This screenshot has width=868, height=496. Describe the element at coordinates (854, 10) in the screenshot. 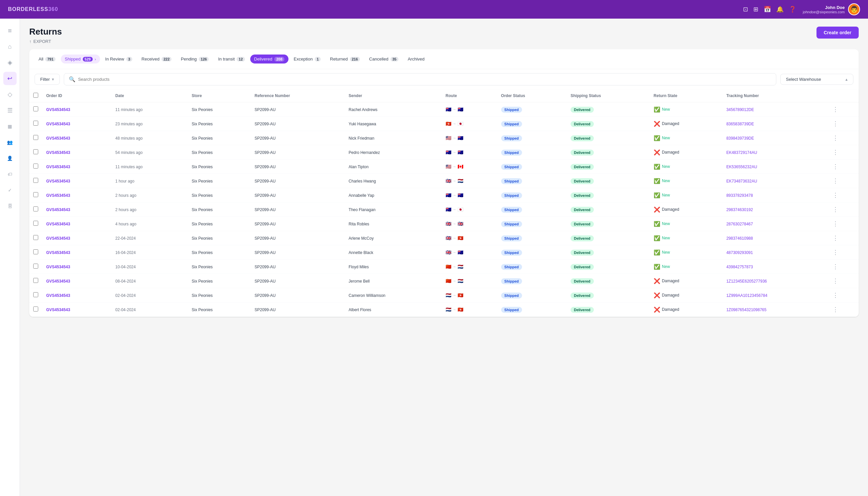

I see `avatar: 👨` at that location.